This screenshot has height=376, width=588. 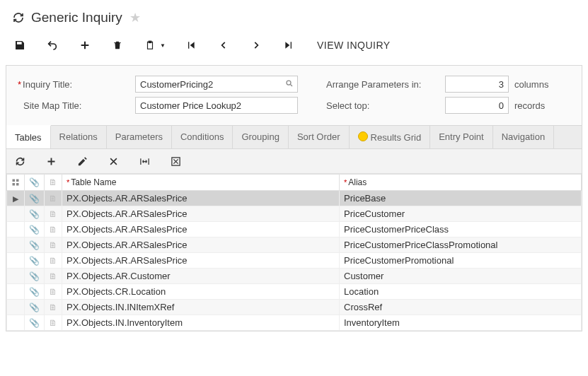 I want to click on inquiry-title-input, so click(x=217, y=84).